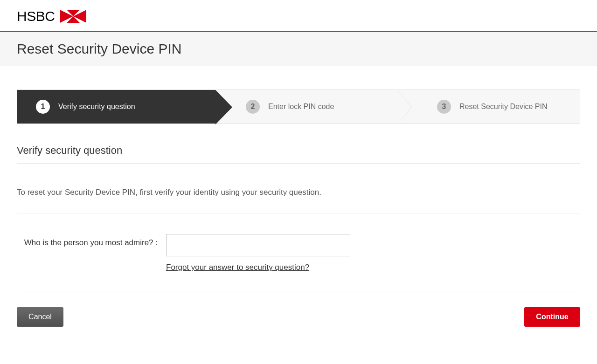 The height and width of the screenshot is (364, 597). Describe the element at coordinates (253, 107) in the screenshot. I see `step-2-number: 2` at that location.